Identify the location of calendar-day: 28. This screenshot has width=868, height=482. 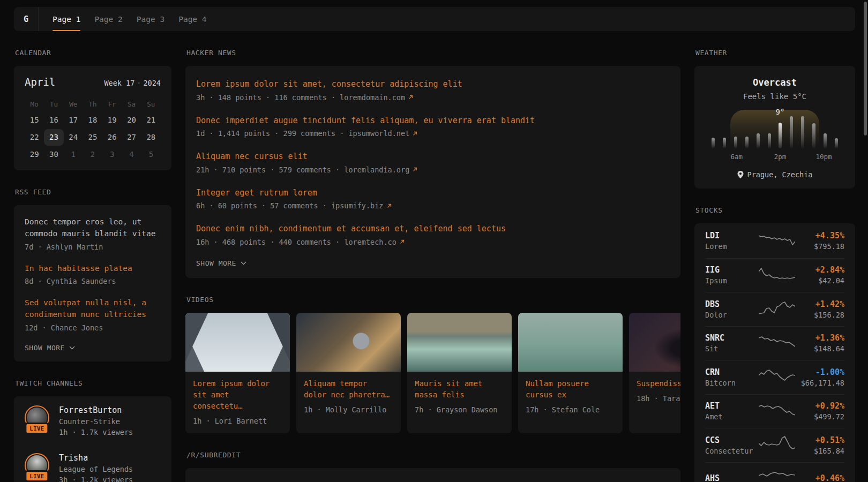
(151, 137).